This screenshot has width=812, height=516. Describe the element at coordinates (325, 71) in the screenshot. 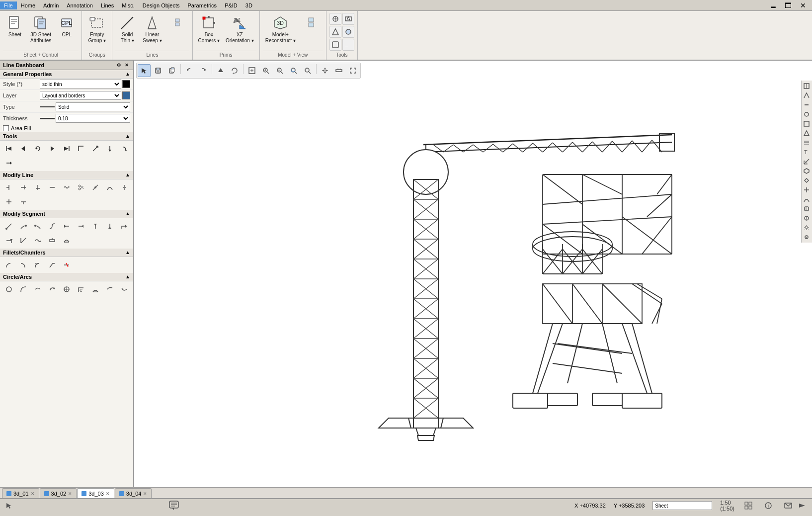

I see `tb-pan` at that location.